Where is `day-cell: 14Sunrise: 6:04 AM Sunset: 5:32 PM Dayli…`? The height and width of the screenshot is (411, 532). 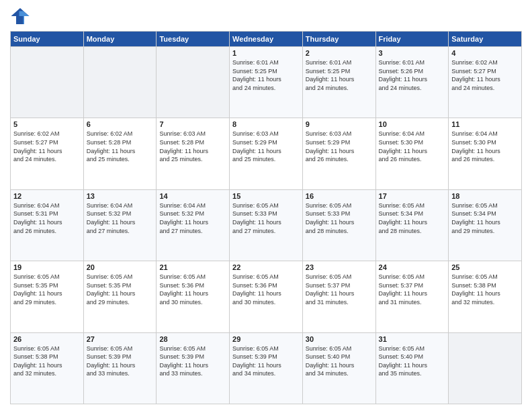
day-cell: 14Sunrise: 6:04 AM Sunset: 5:32 PM Dayli… is located at coordinates (193, 225).